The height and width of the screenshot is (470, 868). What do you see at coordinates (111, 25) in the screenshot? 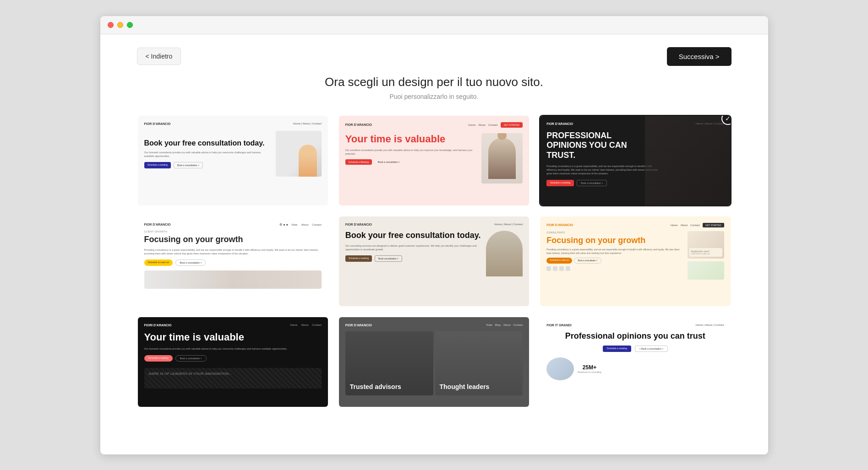
I see `dot-red` at bounding box center [111, 25].